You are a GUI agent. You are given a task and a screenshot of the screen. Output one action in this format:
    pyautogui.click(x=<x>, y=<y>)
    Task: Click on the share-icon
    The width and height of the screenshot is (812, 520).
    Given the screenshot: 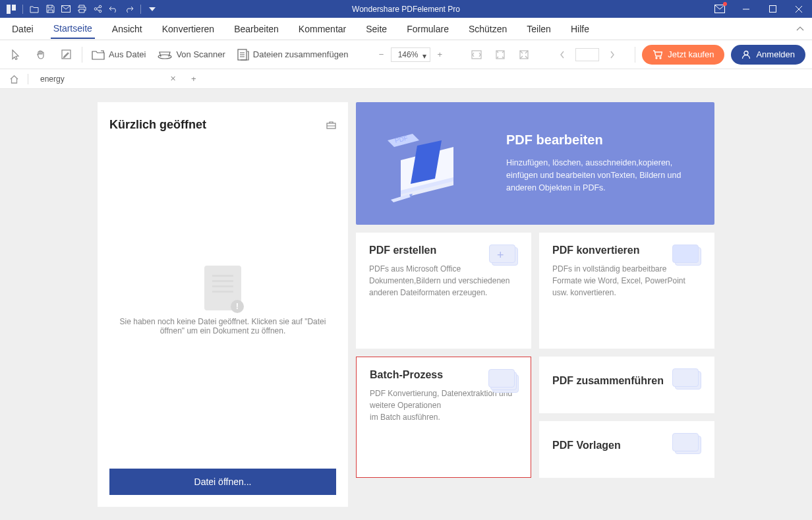 What is the action you would take?
    pyautogui.click(x=98, y=9)
    